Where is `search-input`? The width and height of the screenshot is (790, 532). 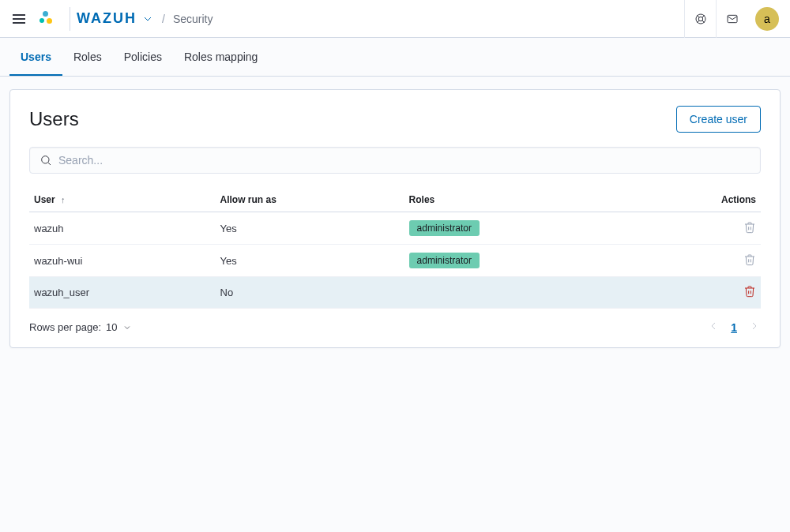
search-input is located at coordinates (404, 160).